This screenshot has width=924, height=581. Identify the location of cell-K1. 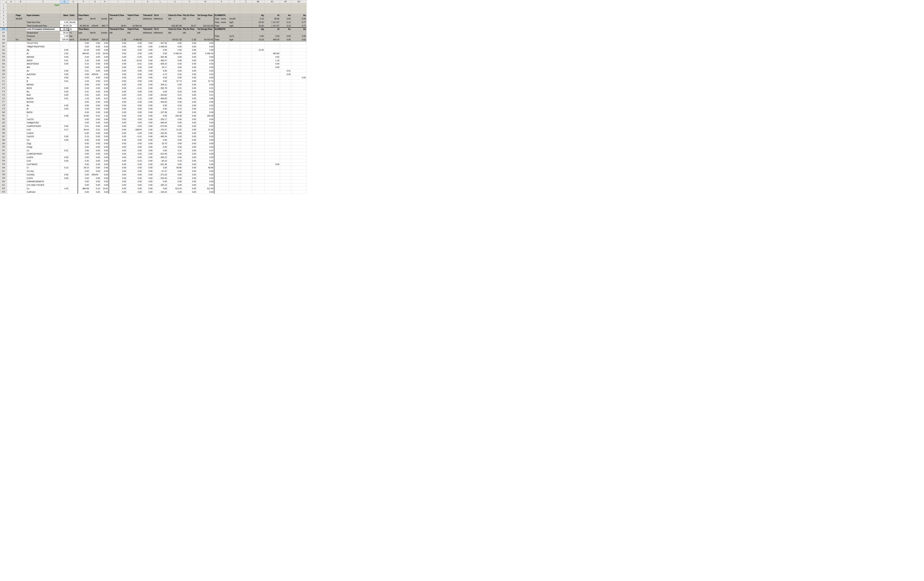
(148, 5).